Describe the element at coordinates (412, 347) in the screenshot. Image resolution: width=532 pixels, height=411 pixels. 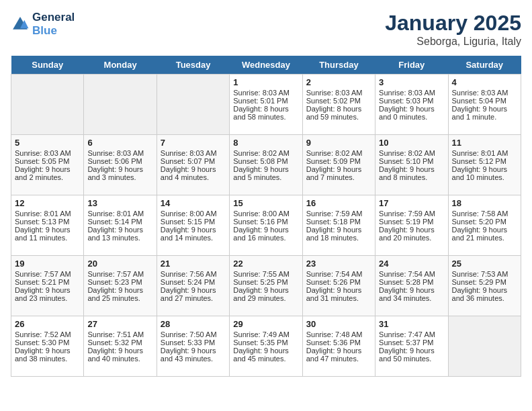
I see `calendar-cell: 31Sunrise: 7:47 AMSunset: 5:37 PMDayligh…` at that location.